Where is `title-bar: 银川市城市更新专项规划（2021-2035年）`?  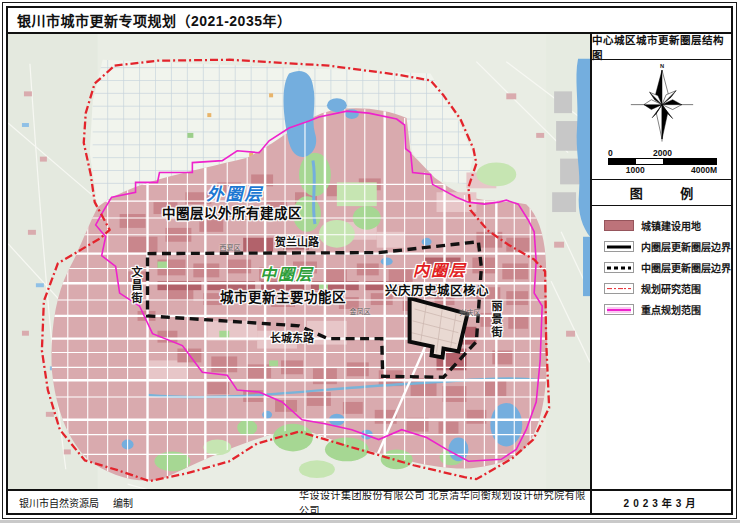
title-bar: 银川市城市更新专项规划（2021-2035年） is located at coordinates (370, 21).